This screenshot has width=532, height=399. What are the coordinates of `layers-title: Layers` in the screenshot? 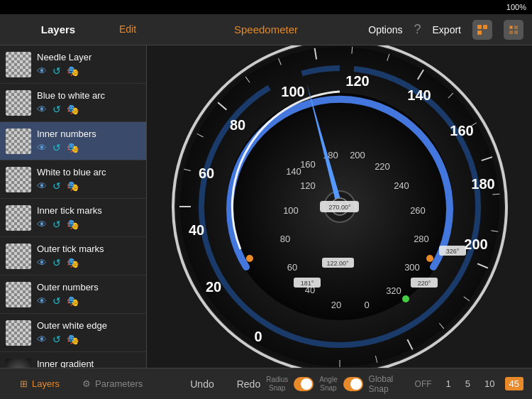 It's located at (58, 30).